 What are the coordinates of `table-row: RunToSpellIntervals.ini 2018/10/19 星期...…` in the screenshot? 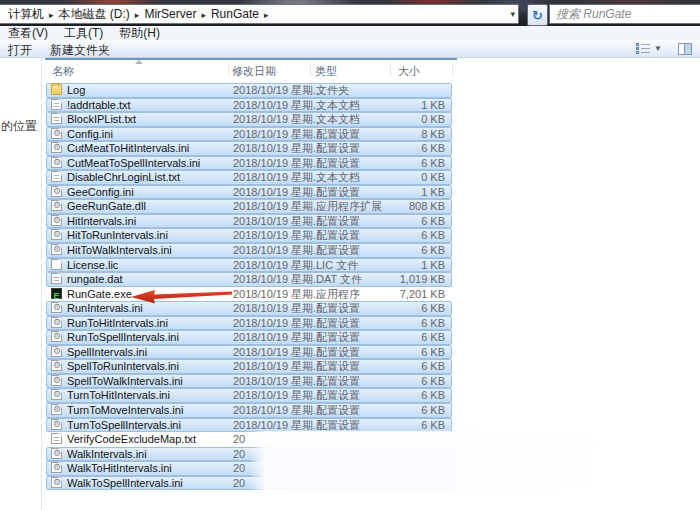 It's located at (249, 338).